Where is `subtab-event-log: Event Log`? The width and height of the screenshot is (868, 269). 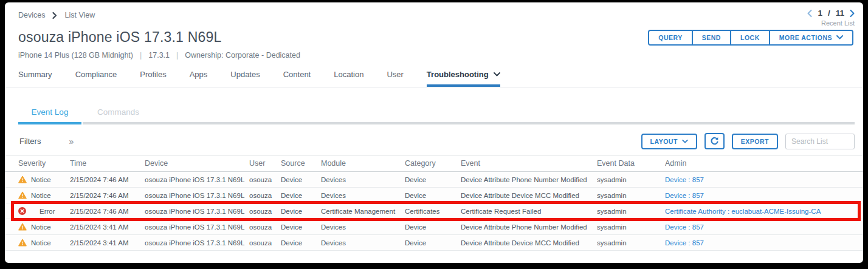 subtab-event-log: Event Log is located at coordinates (50, 116).